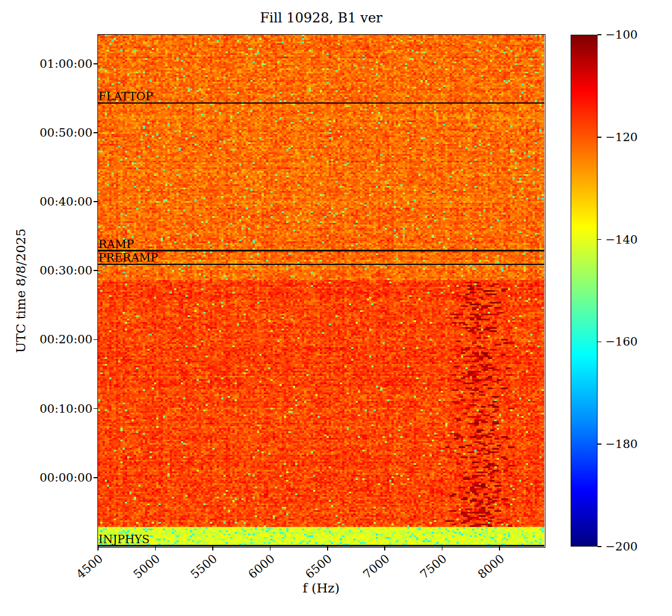 The width and height of the screenshot is (672, 616). Describe the element at coordinates (90, 567) in the screenshot. I see `x-tick-label: 4500` at that location.